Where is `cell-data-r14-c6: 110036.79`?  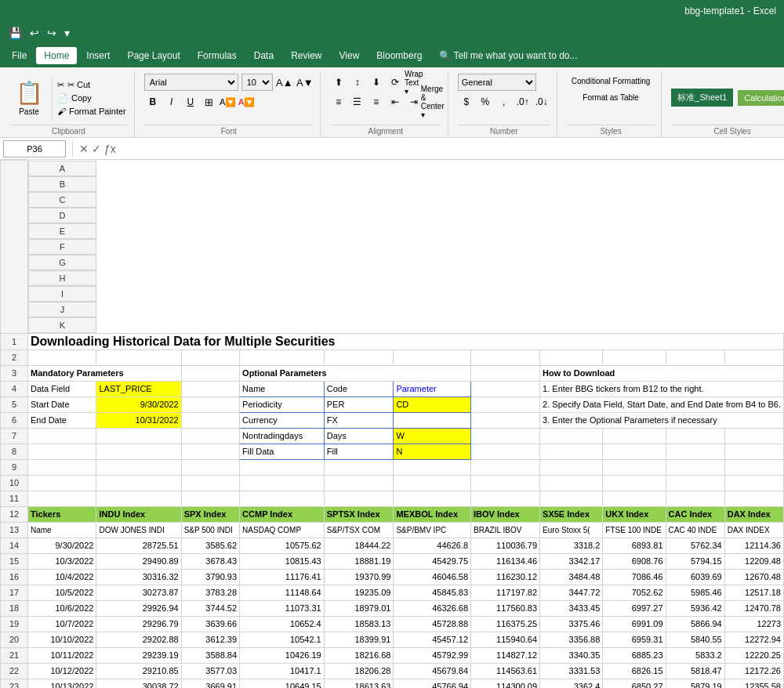
cell-data-r14-c6: 110036.79 is located at coordinates (506, 545).